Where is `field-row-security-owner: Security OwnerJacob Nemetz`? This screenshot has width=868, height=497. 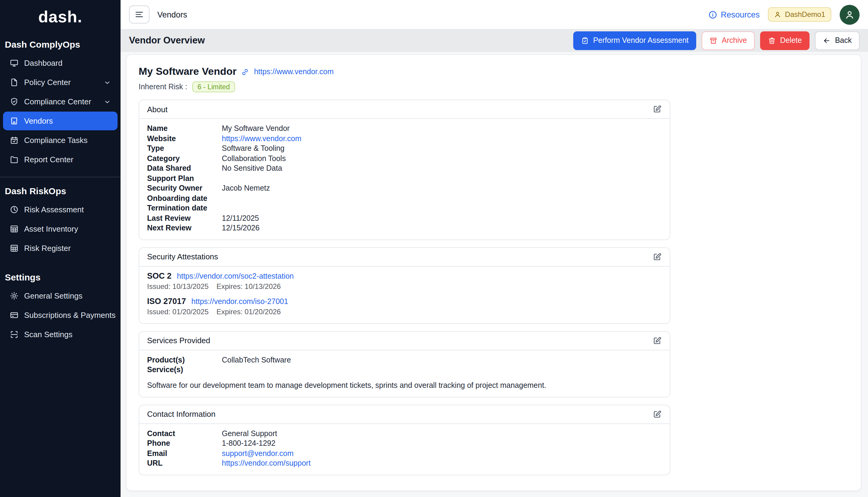 field-row-security-owner: Security OwnerJacob Nemetz is located at coordinates (404, 188).